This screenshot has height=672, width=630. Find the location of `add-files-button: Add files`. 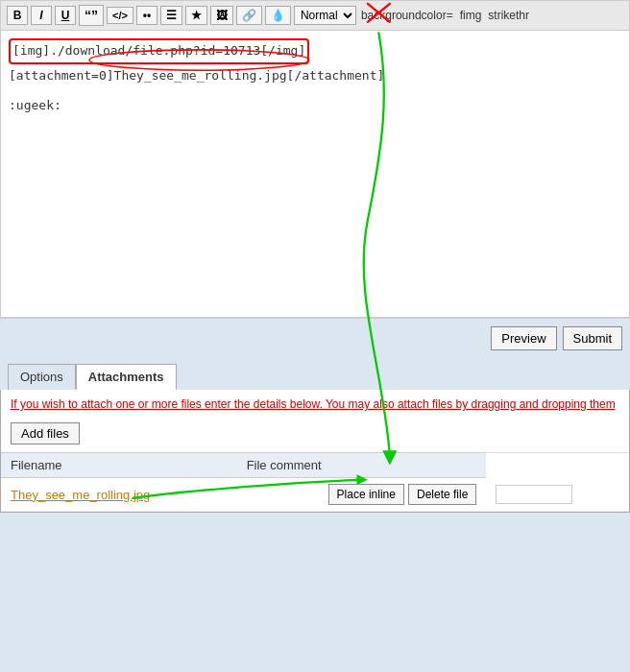

add-files-button: Add files is located at coordinates (45, 434).